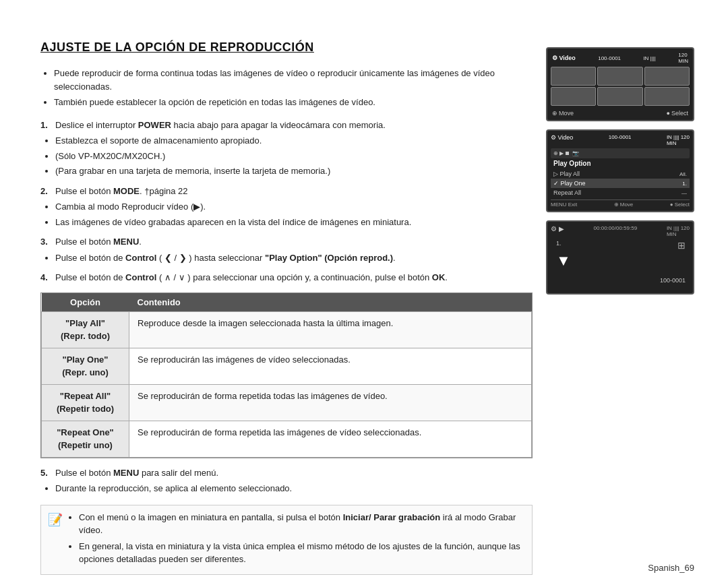 This screenshot has width=728, height=585. Describe the element at coordinates (286, 207) in the screenshot. I see `step-2: 2. Pulse el botón MODE. †página 22 Cambi…` at that location.